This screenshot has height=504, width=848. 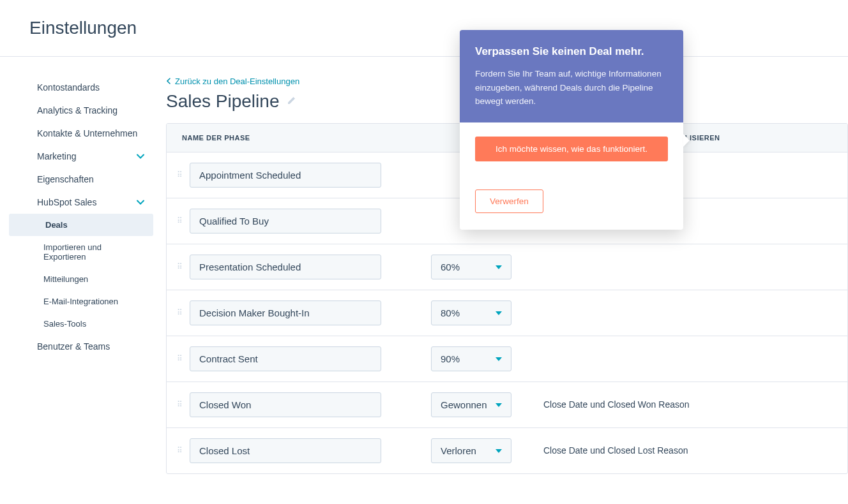 What do you see at coordinates (81, 225) in the screenshot?
I see `sidebar-item-deals: Deals` at bounding box center [81, 225].